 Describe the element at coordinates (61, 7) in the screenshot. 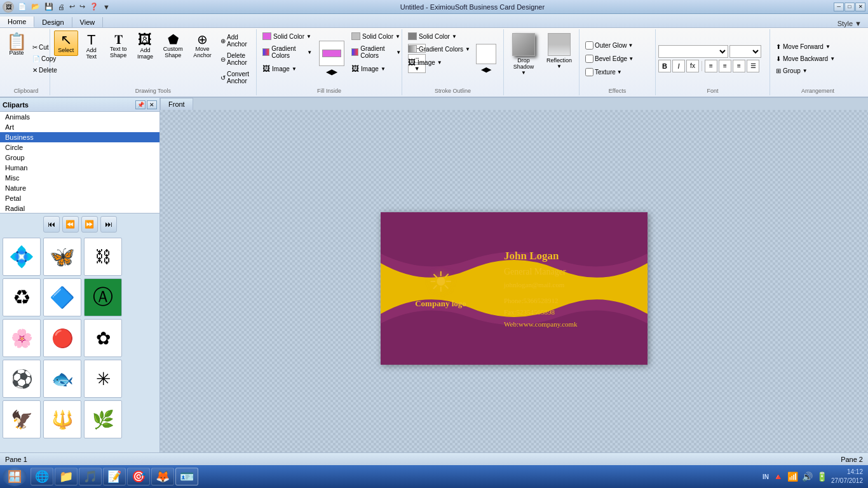

I see `print-btn: 🖨` at that location.